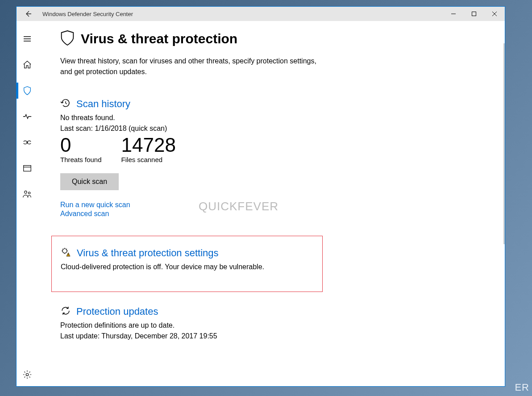 Image resolution: width=532 pixels, height=396 pixels. Describe the element at coordinates (27, 65) in the screenshot. I see `sidebar-home` at that location.